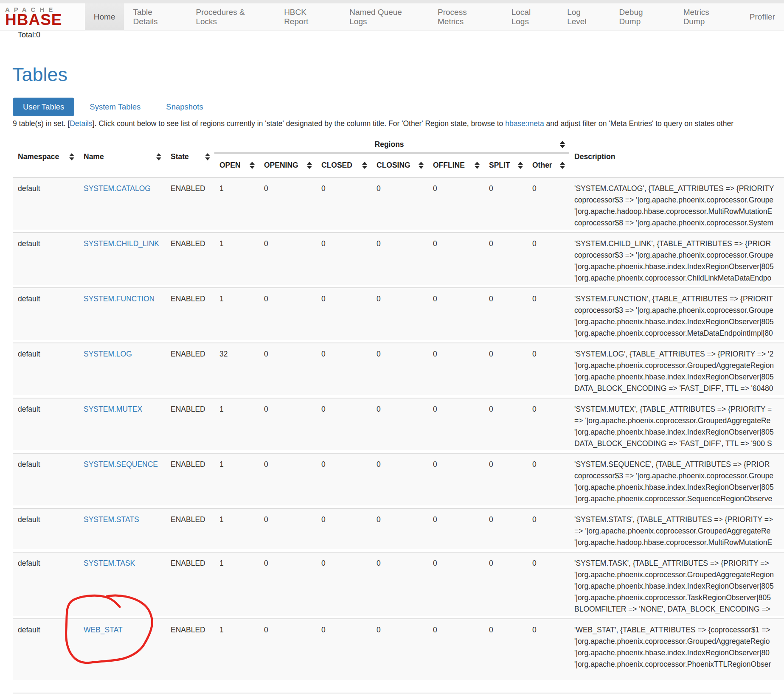 Image resolution: width=784 pixels, height=699 pixels. I want to click on table-name-link: SYSTEM.MUTEX, so click(113, 409).